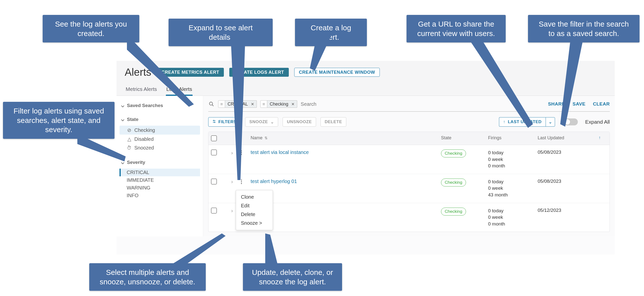 The height and width of the screenshot is (296, 644). What do you see at coordinates (160, 180) in the screenshot?
I see `severity-item-immediate: IMMEDIATE` at bounding box center [160, 180].